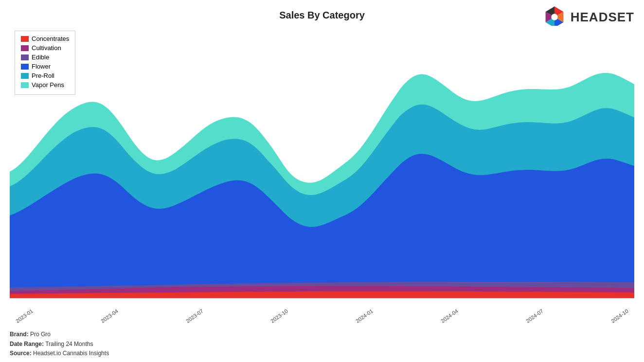 The height and width of the screenshot is (362, 644). I want to click on x-label-2024-04: 2024-04, so click(449, 316).